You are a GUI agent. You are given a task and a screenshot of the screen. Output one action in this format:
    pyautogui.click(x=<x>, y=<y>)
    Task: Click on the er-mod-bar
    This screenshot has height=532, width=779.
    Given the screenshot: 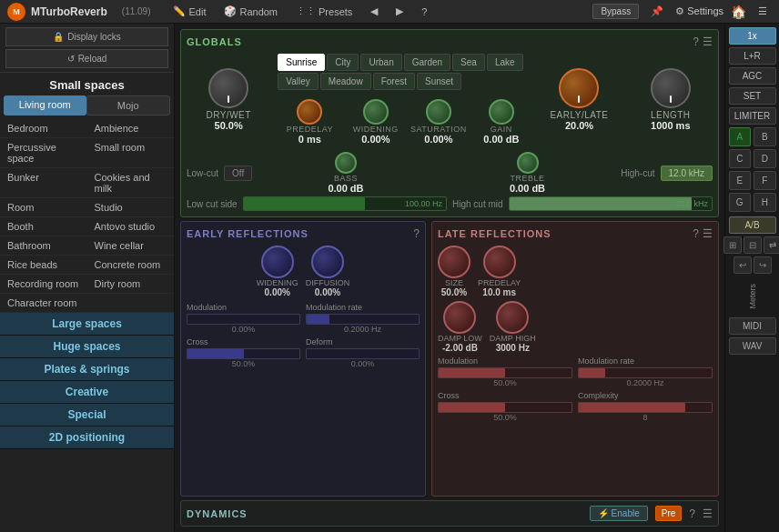 What is the action you would take?
    pyautogui.click(x=244, y=319)
    